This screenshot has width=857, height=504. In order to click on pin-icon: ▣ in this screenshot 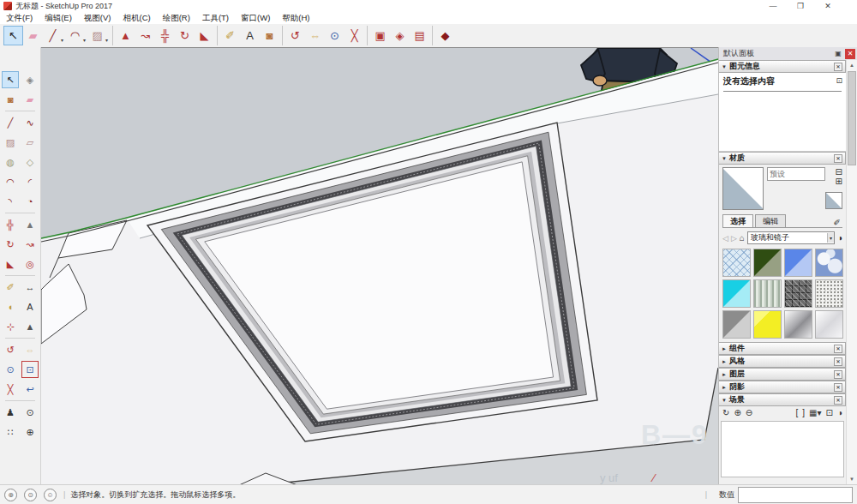, I will do `click(838, 53)`.